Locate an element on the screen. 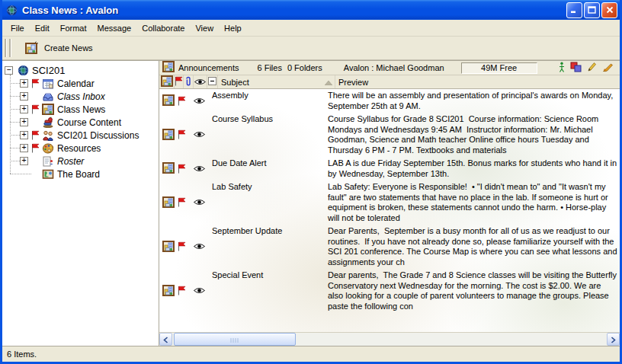 This screenshot has height=364, width=622. scrollbar-thumb is located at coordinates (235, 340).